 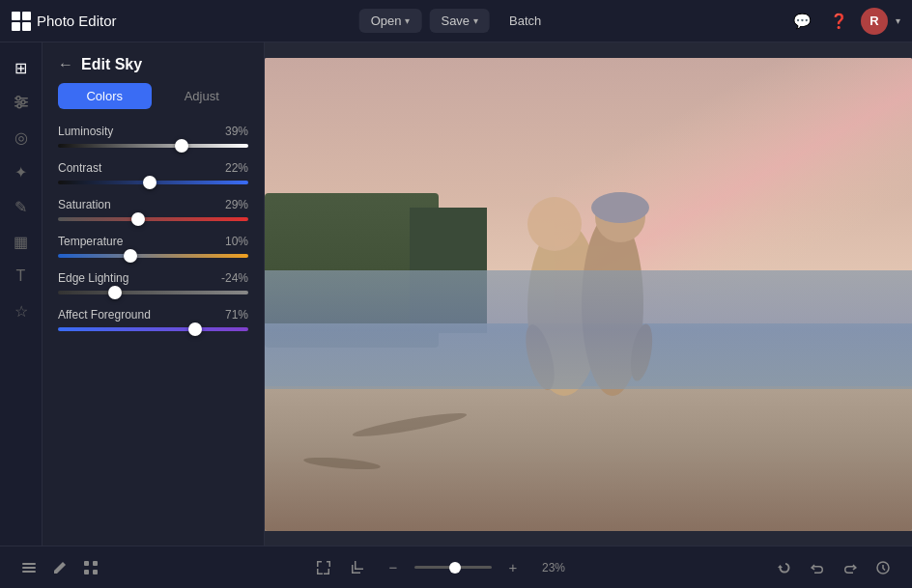 What do you see at coordinates (453, 568) in the screenshot?
I see `zoom-slider-track` at bounding box center [453, 568].